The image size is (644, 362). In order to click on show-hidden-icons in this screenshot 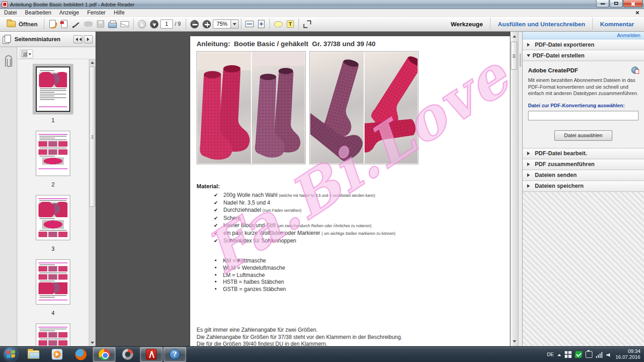, I will do `click(559, 354)`.